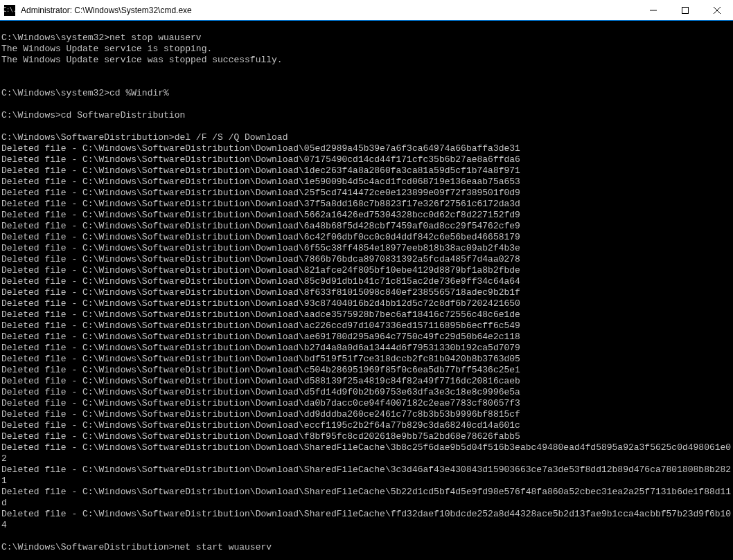 This screenshot has height=560, width=733. What do you see at coordinates (366, 60) in the screenshot?
I see `terminal-output-line: The Windows Update service was stopped s…` at bounding box center [366, 60].